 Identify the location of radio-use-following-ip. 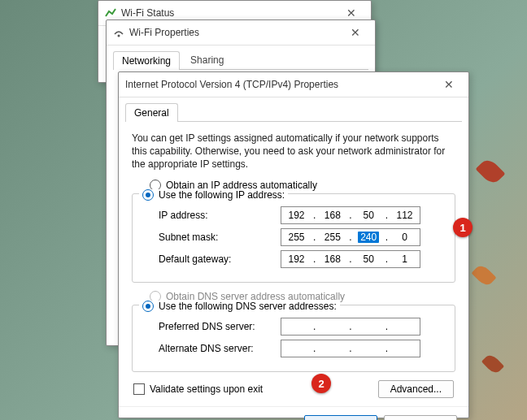
(148, 195).